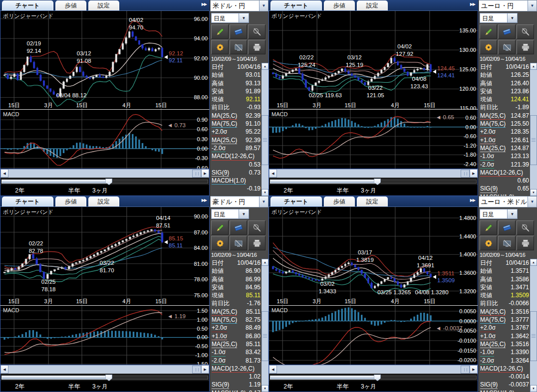 The height and width of the screenshot is (392, 537). I want to click on bollinger-chart: ボリンジャーバンド 96.0094.0092.0090.0088.0015日3月…, so click(105, 60).